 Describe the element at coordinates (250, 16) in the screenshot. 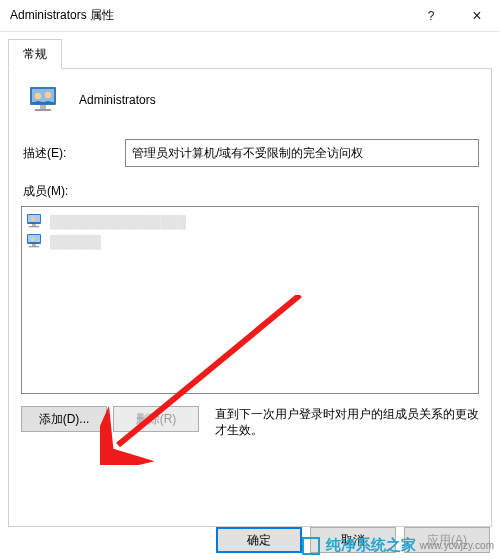

I see `titlebar: Administrators 属性 ? ×` at that location.